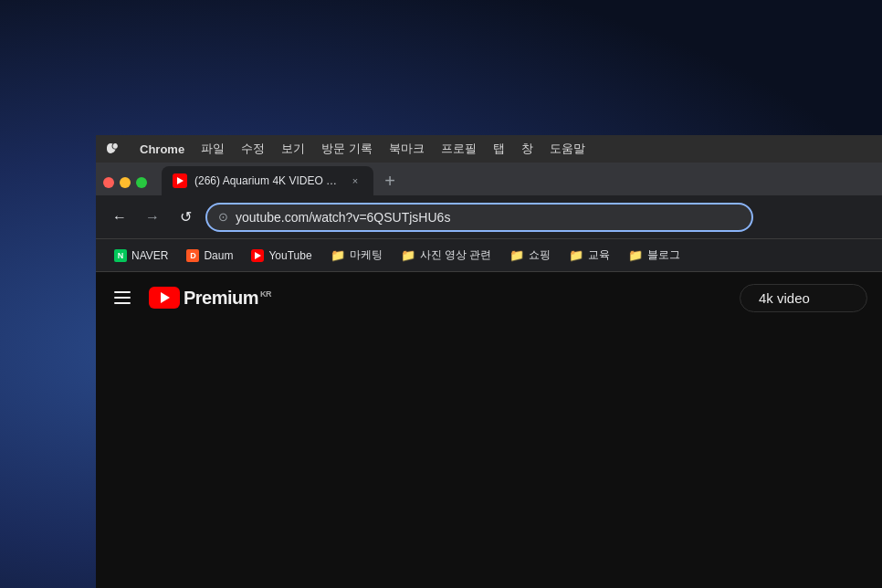 This screenshot has height=588, width=882. I want to click on youtube-logo-text: PremiumKR, so click(227, 298).